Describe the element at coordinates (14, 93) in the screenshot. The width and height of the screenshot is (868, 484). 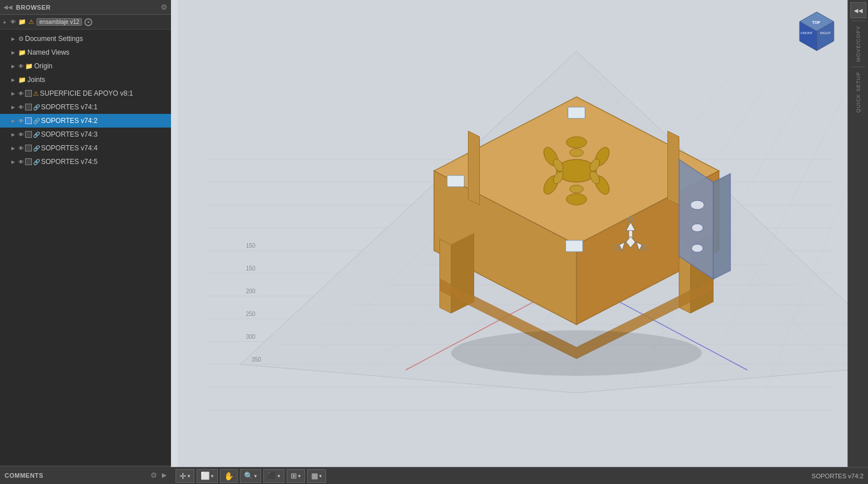
I see `superficie-arrow: ▶` at that location.